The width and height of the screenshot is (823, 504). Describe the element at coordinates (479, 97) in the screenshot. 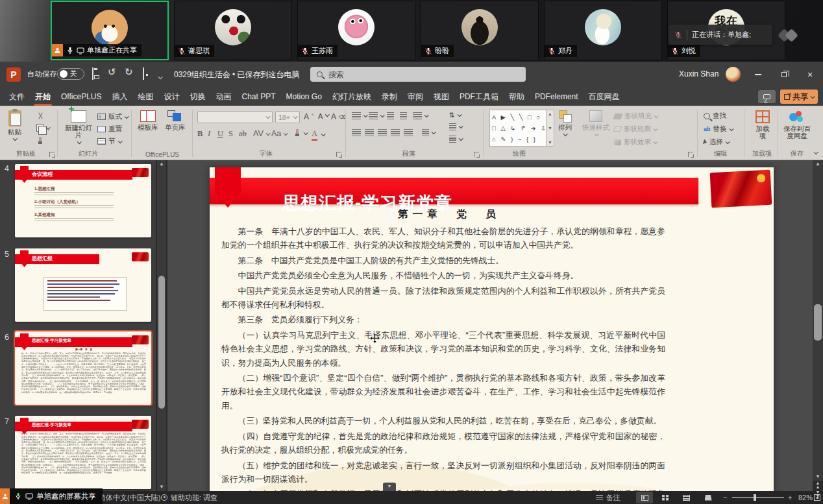

I see `menu-tab: PDF工具箱` at that location.